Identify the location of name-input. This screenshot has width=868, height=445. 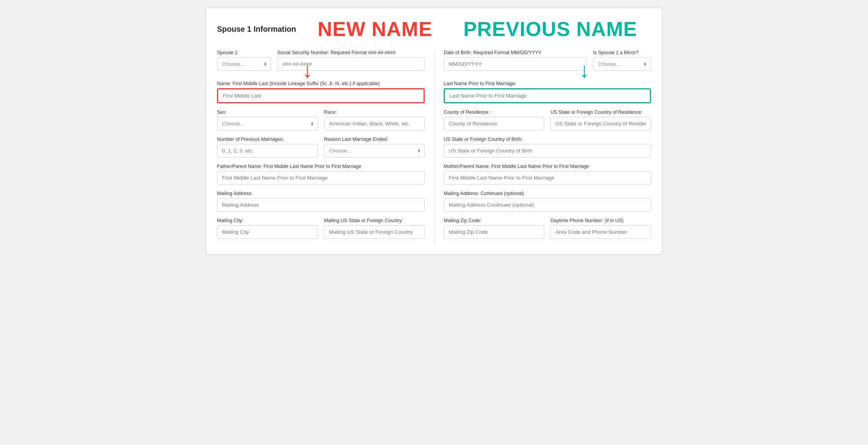
(321, 96).